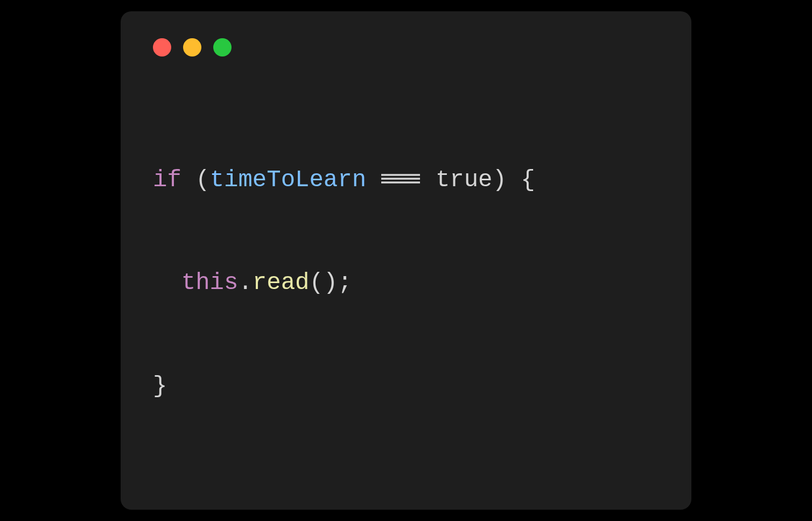 The width and height of the screenshot is (812, 521). What do you see at coordinates (406, 386) in the screenshot?
I see `code-line-3: }` at bounding box center [406, 386].